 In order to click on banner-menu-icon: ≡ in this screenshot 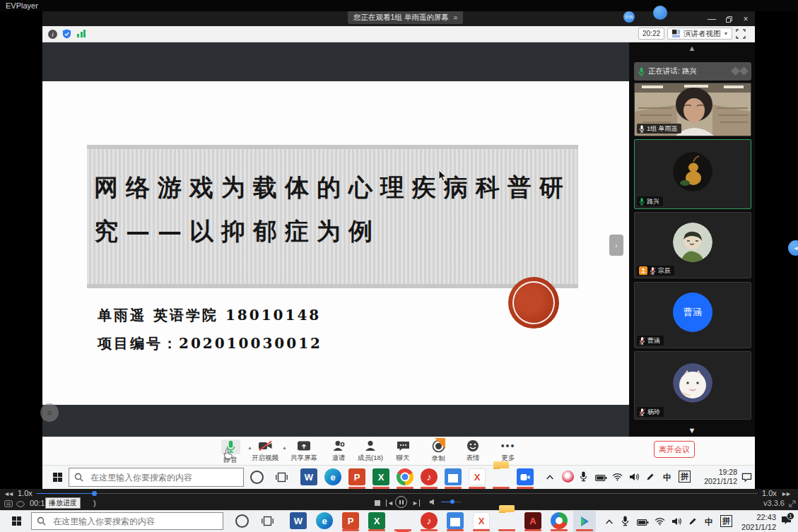, I will do `click(455, 18)`.